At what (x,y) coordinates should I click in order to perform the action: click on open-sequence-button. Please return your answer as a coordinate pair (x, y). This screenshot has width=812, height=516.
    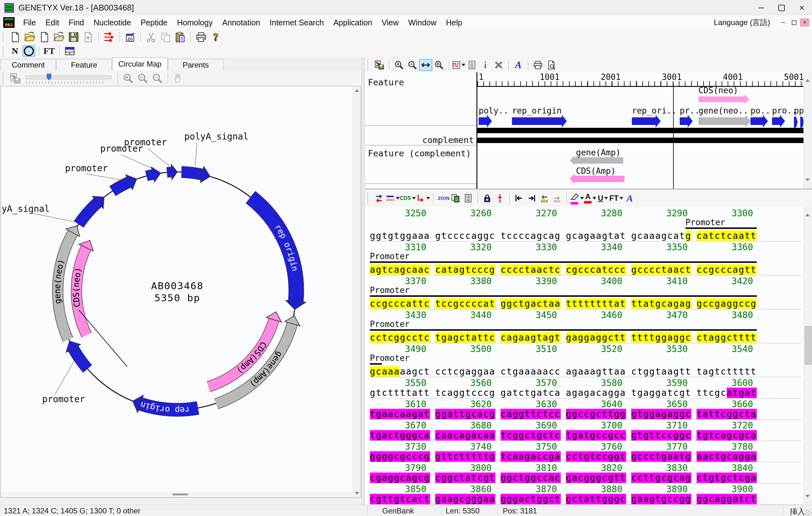
    Looking at the image, I should click on (59, 37).